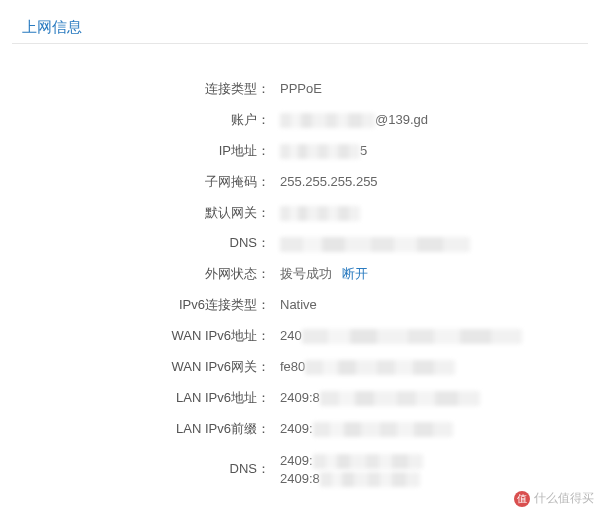  What do you see at coordinates (440, 430) in the screenshot?
I see `value: 2409:` at bounding box center [440, 430].